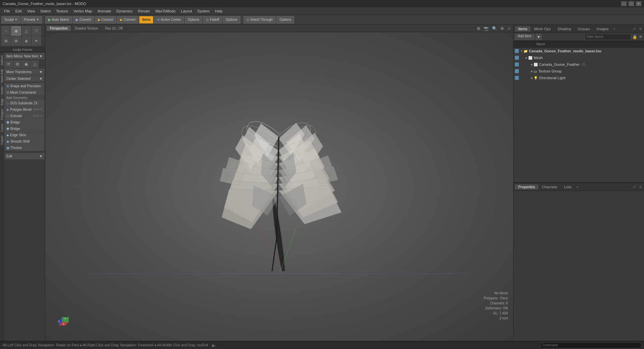  Describe the element at coordinates (24, 109) in the screenshot. I see `polygon-bevel-btn: ◈ Polygon Bevel Shift+B` at that location.